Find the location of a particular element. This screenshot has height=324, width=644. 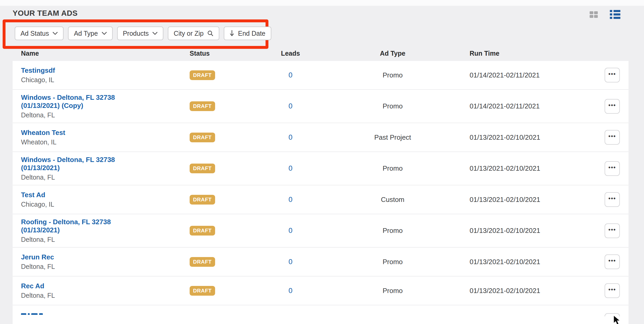

products-filter: Products is located at coordinates (140, 33).